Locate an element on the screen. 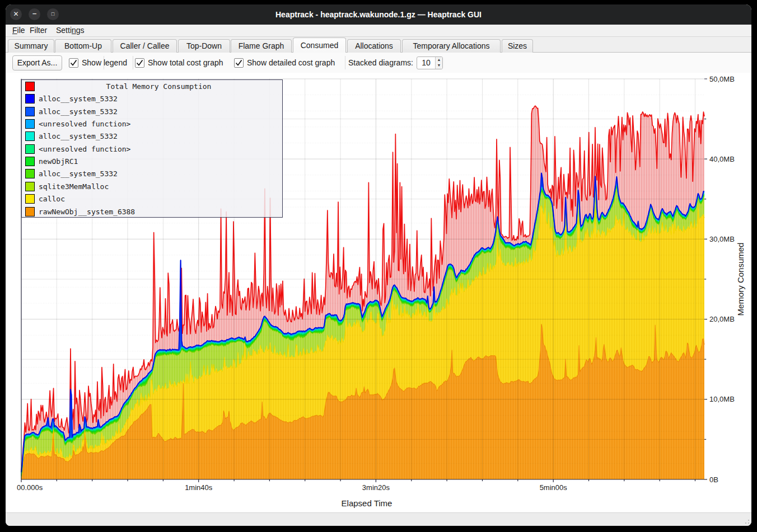  x-tick-label: 5min00s is located at coordinates (554, 488).